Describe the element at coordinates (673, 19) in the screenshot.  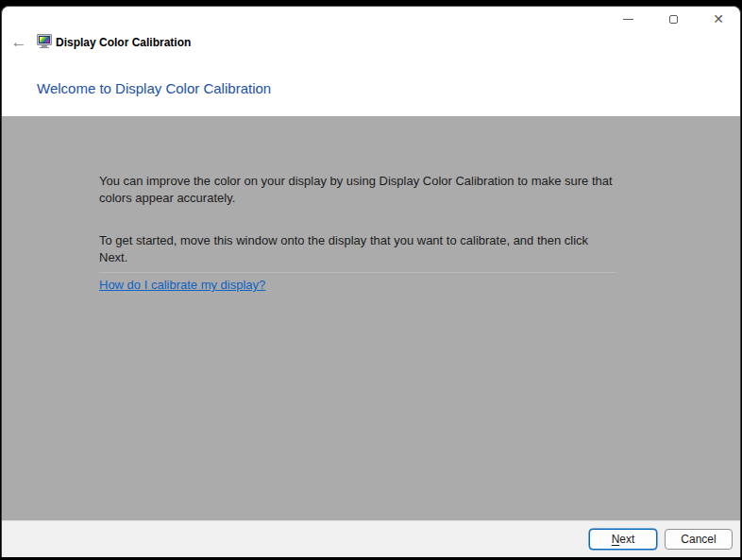
I see `window-controls: ✕` at that location.